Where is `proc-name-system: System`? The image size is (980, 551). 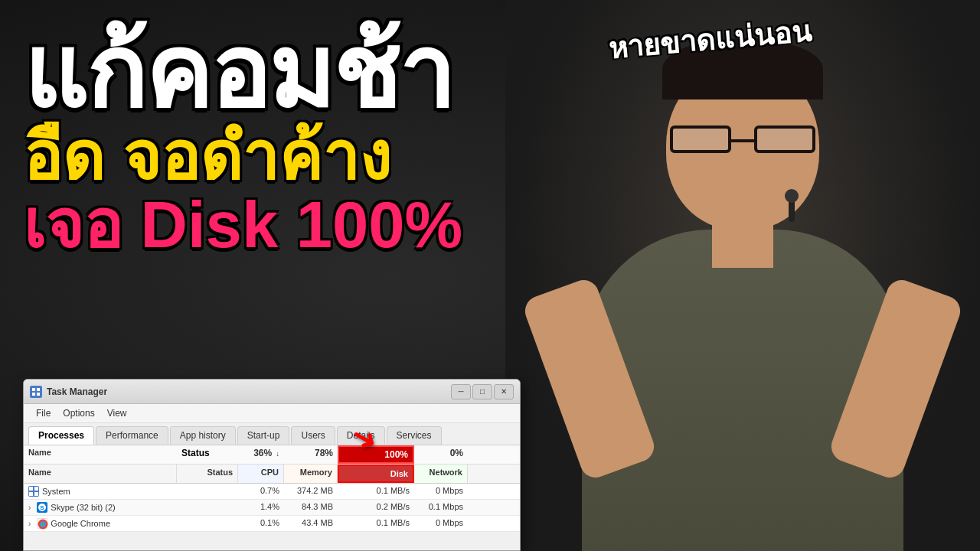
proc-name-system: System is located at coordinates (100, 491).